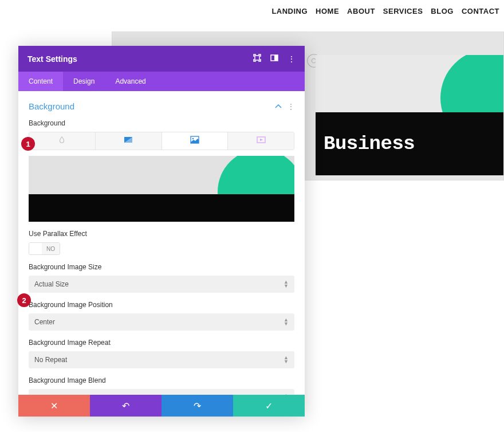 The width and height of the screenshot is (504, 432). What do you see at coordinates (131, 81) in the screenshot?
I see `tab-advanced: Advanced` at bounding box center [131, 81].